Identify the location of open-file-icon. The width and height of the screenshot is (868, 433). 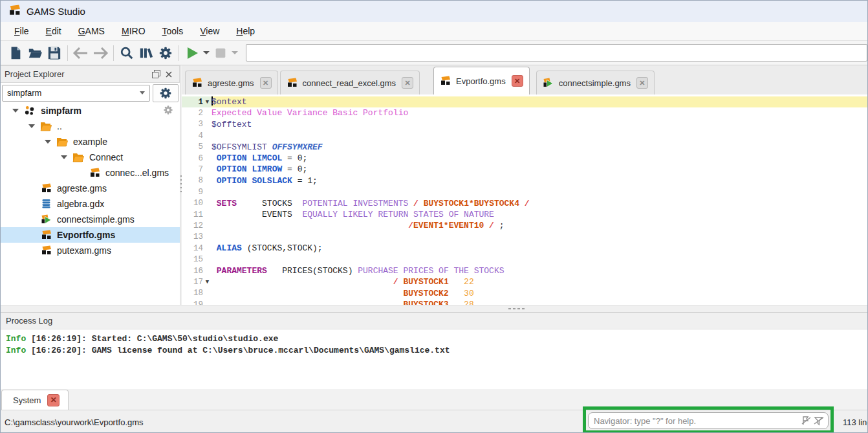
(35, 53).